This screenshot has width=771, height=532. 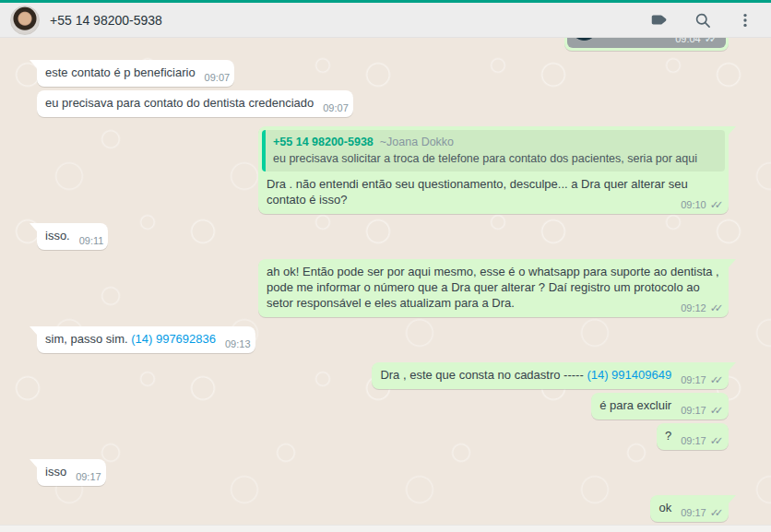 I want to click on message-time: 09:12, so click(x=694, y=308).